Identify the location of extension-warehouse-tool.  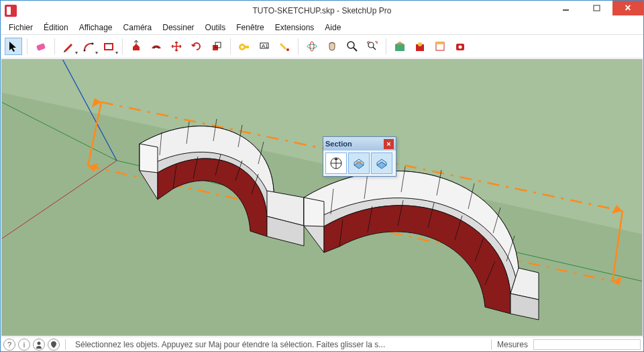
(420, 46).